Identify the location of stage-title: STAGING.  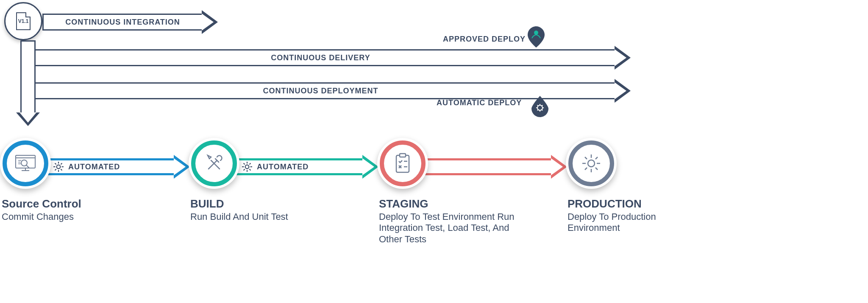
(449, 204).